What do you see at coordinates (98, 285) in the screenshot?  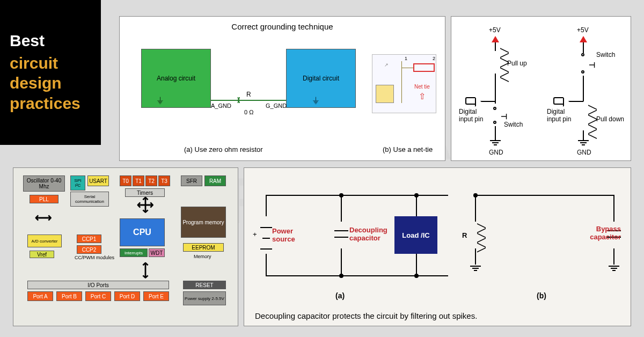 I see `mcu-ioports: I/O Ports` at bounding box center [98, 285].